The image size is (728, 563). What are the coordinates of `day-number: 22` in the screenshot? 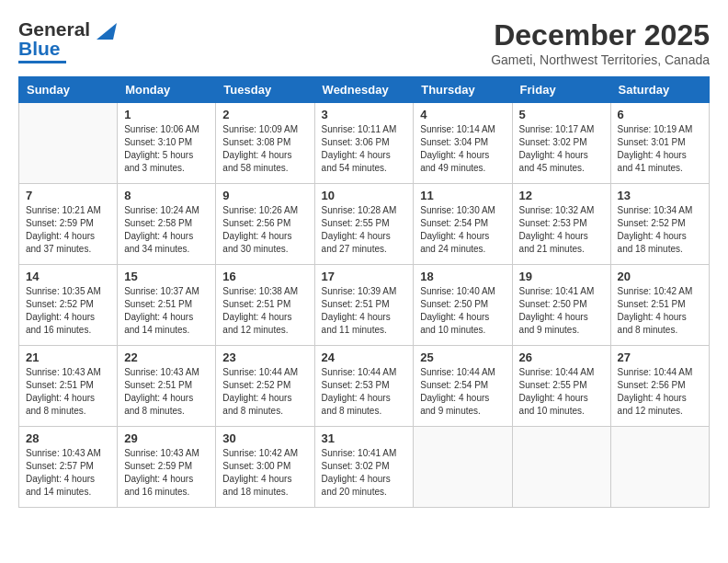 It's located at (166, 357).